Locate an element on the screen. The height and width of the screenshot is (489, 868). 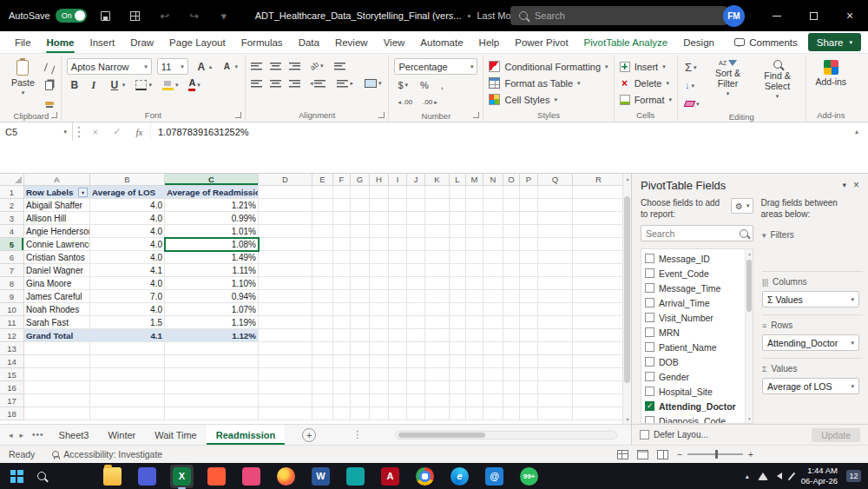
row-header-10: 10 is located at coordinates (12, 309).